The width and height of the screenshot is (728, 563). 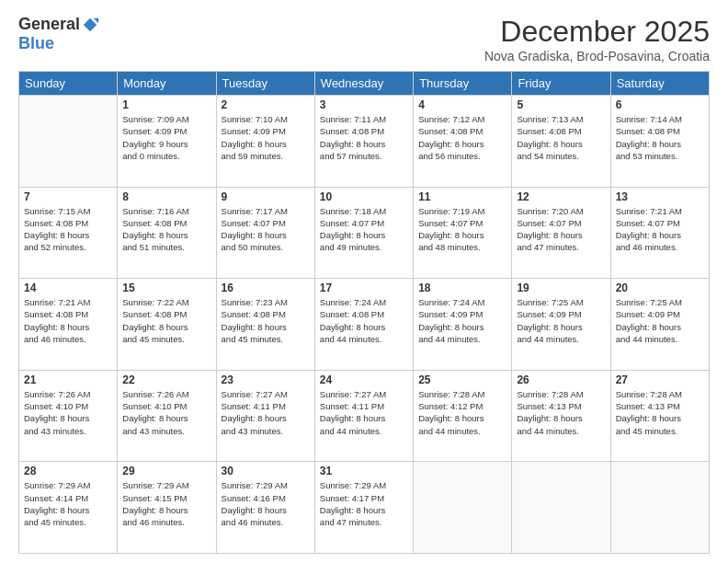 I want to click on day-info: Sunrise: 7:23 AM Sunset: 4:08 PM Dayligh…, so click(x=266, y=320).